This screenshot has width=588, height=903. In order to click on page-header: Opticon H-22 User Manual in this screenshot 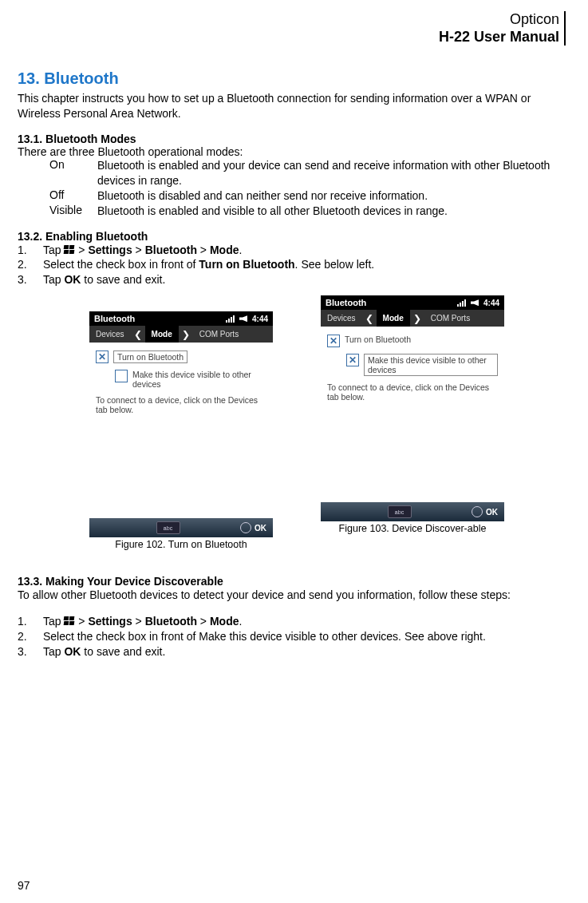, I will do `click(292, 29)`.